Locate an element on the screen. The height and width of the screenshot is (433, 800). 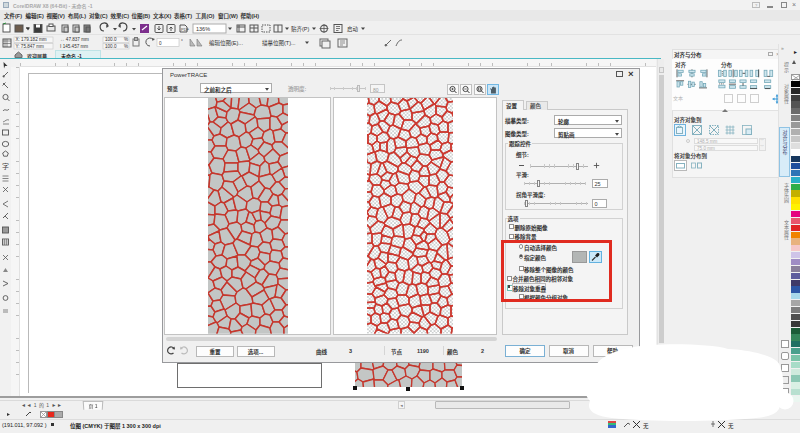
svg-text: 贴齐(P) is located at coordinates (300, 29).